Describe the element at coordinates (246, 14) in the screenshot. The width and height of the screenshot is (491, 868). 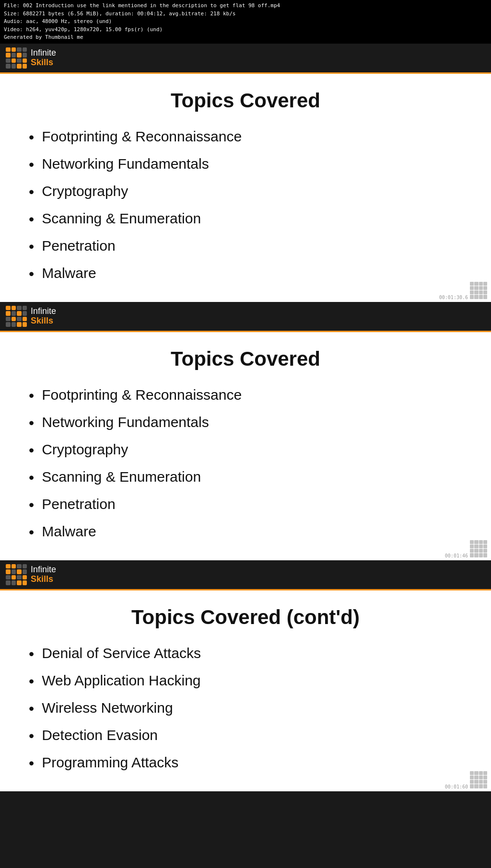
I see `file-info-line2: Size: 6882271 bytes (6.56 MiB), duration…` at that location.